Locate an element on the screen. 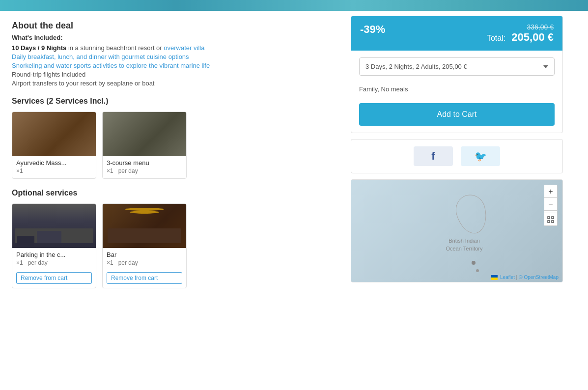 The height and width of the screenshot is (390, 588). social-share-box: f 🐦 is located at coordinates (457, 156).